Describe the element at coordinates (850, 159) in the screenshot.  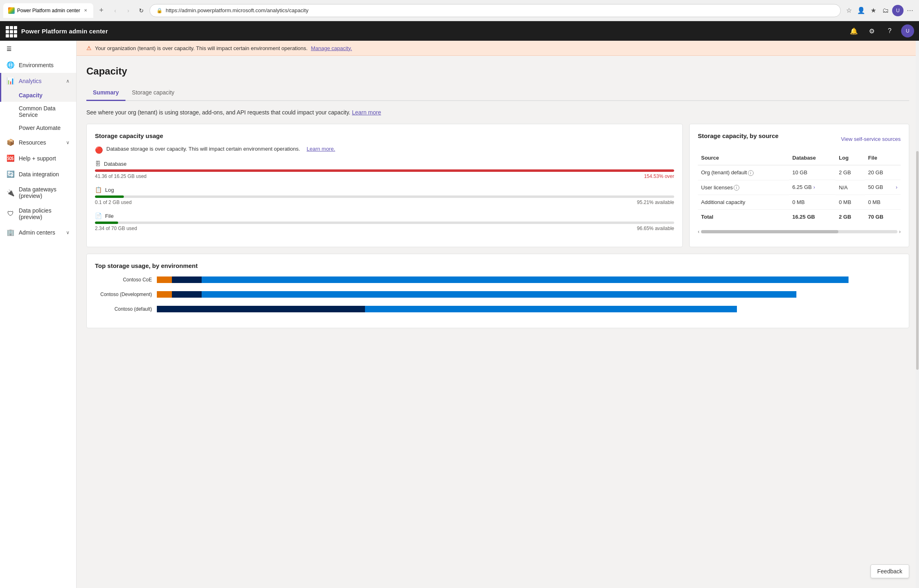
I see `col-log: Log` at that location.